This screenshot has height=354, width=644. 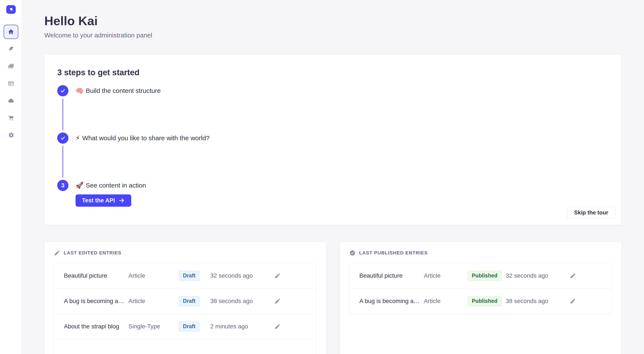 What do you see at coordinates (63, 185) in the screenshot?
I see `step-3-number-indicator: 3` at bounding box center [63, 185].